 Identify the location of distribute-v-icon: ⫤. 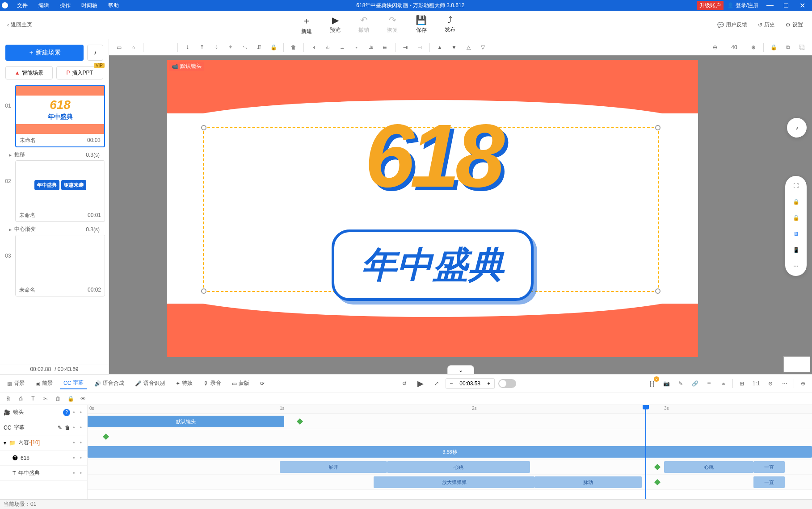
(420, 47).